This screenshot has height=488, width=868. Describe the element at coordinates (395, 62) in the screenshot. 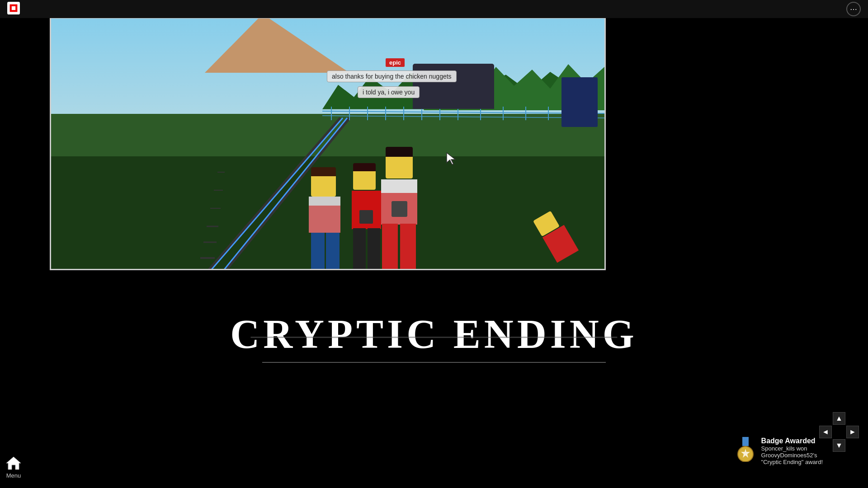

I see `epic-label: epic` at that location.